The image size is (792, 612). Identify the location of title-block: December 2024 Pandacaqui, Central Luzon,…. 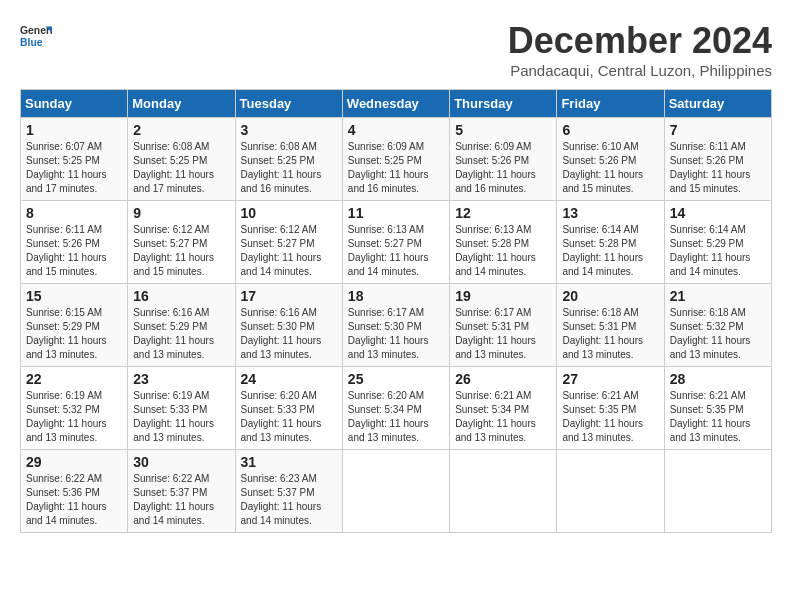
(640, 50).